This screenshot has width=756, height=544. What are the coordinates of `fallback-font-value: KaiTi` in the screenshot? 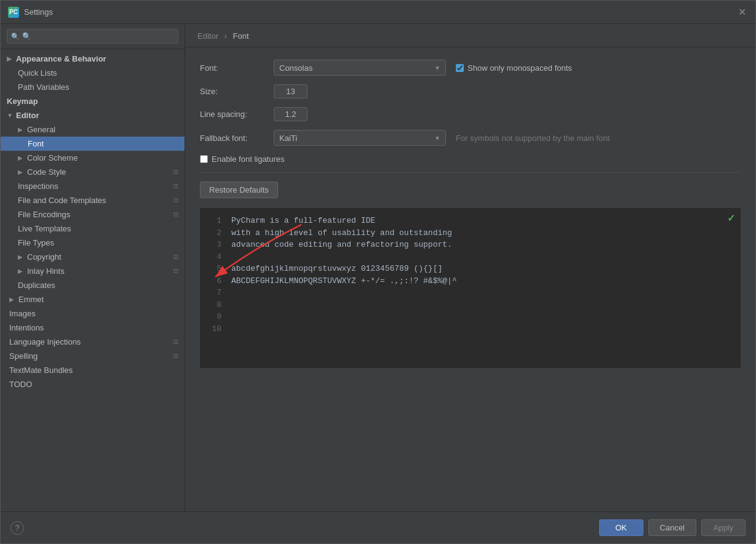 It's located at (288, 138).